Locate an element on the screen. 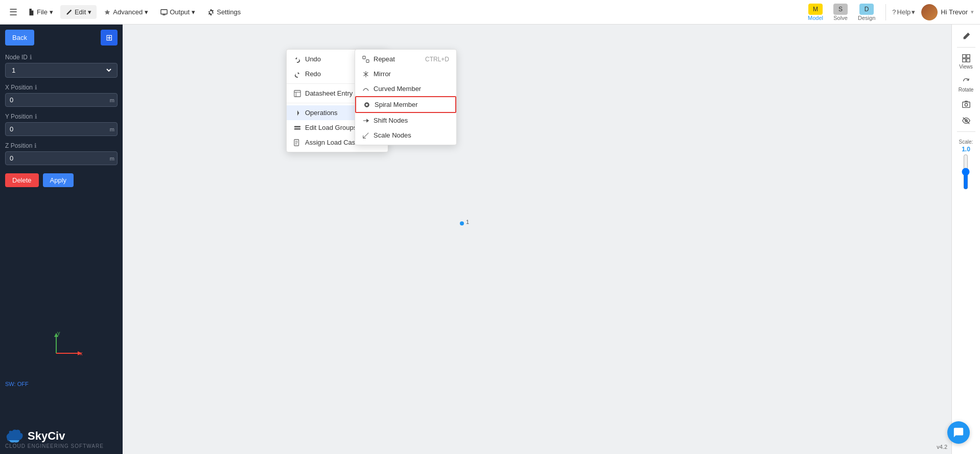  node-label: 1 is located at coordinates (468, 222).